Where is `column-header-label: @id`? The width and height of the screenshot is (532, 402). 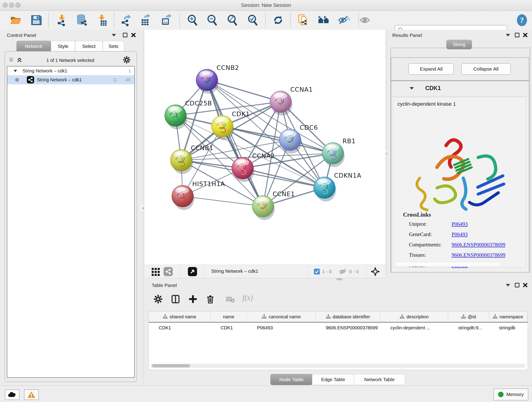
column-header-label: @id is located at coordinates (472, 317).